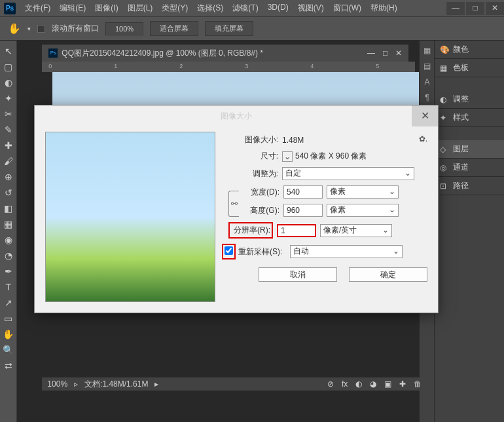 The height and width of the screenshot is (422, 504). I want to click on horizontal-ruler: 0 1 2 3 4 5, so click(228, 67).